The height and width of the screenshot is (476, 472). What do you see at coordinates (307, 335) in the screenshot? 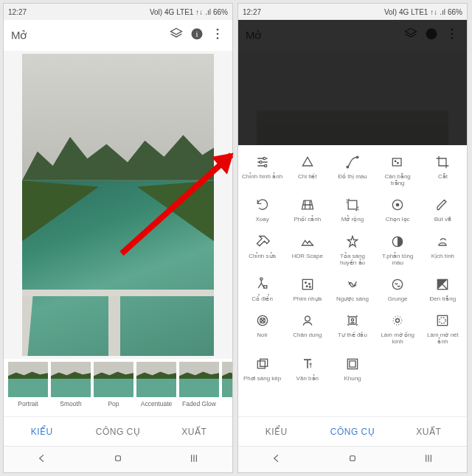
I see `tool-label: Chân dung` at bounding box center [307, 335].